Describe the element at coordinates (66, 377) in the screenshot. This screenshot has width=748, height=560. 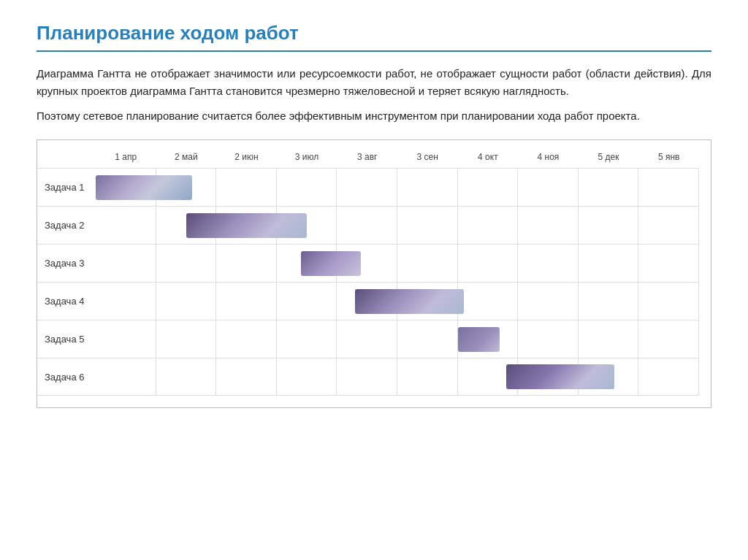
I see `task-label: Задача 6` at that location.